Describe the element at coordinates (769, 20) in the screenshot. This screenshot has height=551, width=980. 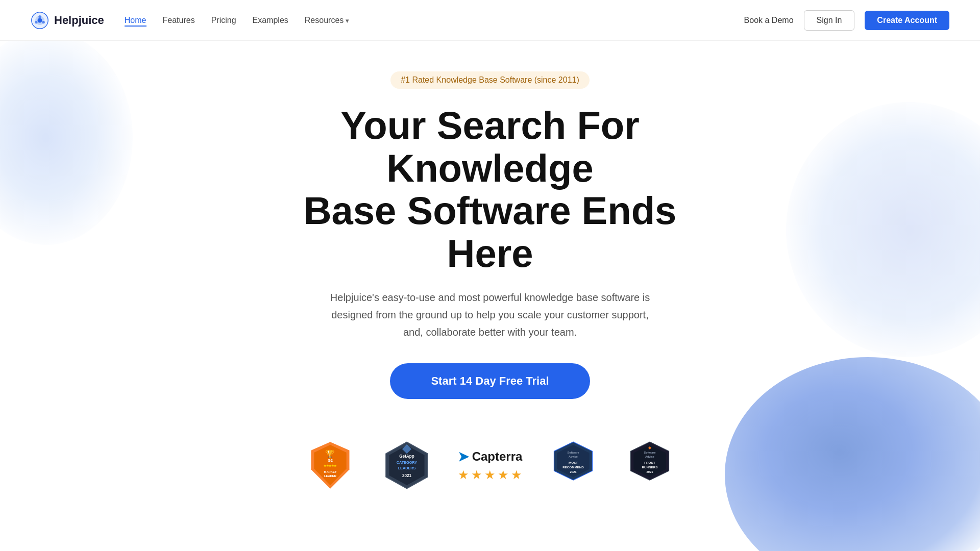
I see `book-demo-link: Book a Demo` at that location.